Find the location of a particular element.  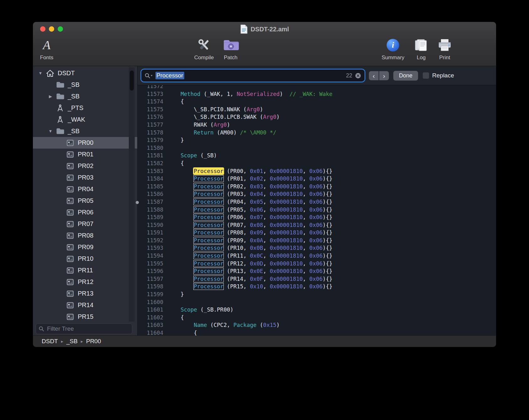

sidebar-item-wak: _WAK is located at coordinates (85, 120).